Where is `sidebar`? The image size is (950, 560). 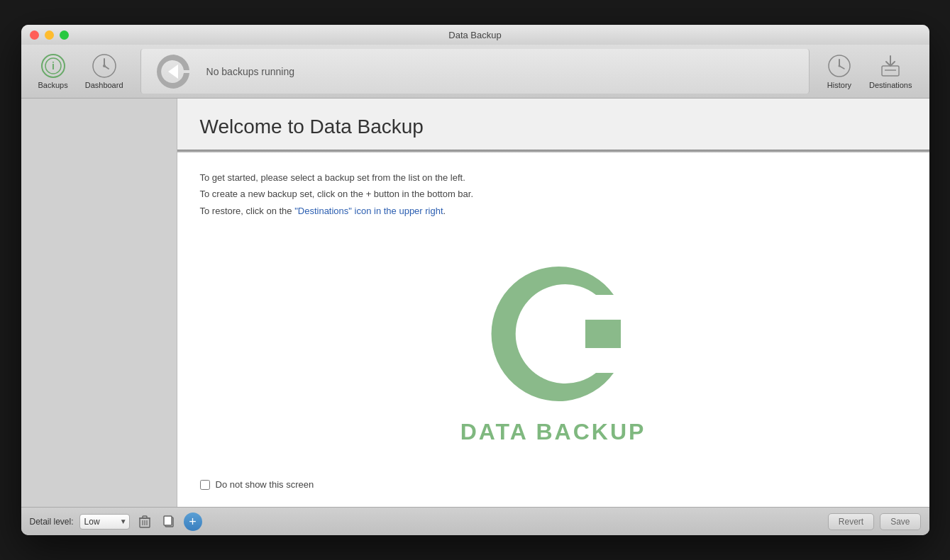
sidebar is located at coordinates (99, 303).